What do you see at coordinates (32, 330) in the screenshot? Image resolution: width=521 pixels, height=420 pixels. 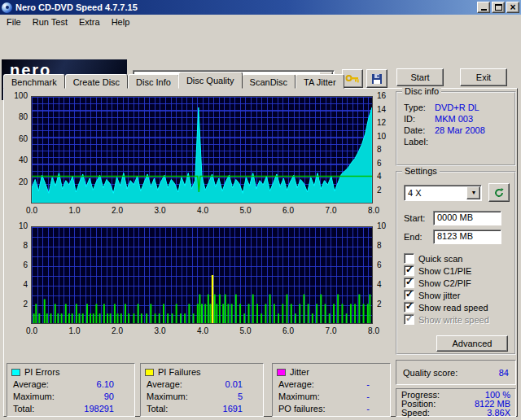 I see `axis-tick-label: 0.0` at bounding box center [32, 330].